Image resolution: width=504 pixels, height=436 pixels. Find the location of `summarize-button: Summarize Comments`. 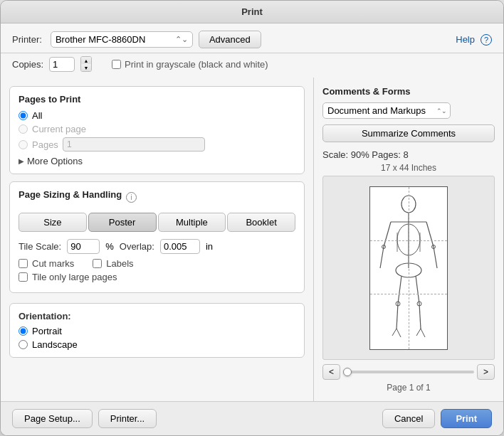

summarize-button: Summarize Comments is located at coordinates (409, 134).